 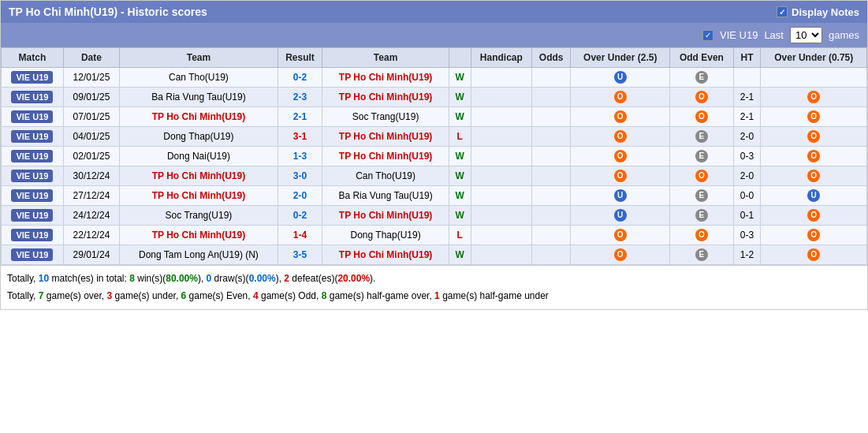 I want to click on team2-cell: Can Tho(U19), so click(x=386, y=177).